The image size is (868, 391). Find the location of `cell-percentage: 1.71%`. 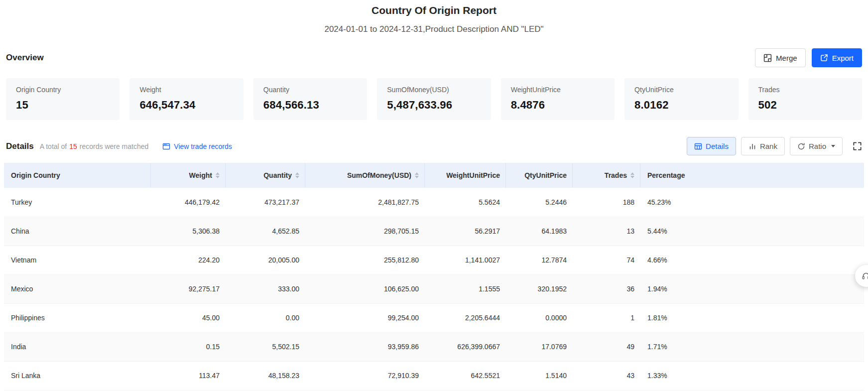

cell-percentage: 1.71% is located at coordinates (752, 347).